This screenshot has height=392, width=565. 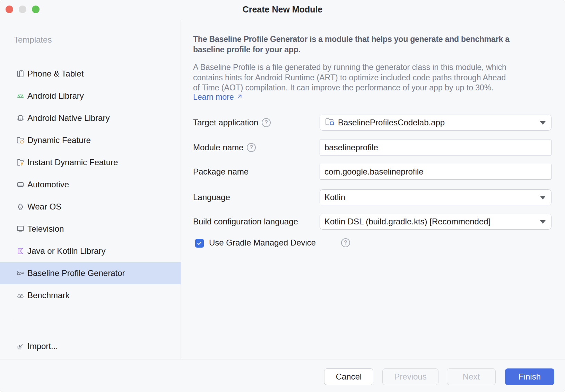 I want to click on sidebar-item-benchmark: Benchmark, so click(x=90, y=295).